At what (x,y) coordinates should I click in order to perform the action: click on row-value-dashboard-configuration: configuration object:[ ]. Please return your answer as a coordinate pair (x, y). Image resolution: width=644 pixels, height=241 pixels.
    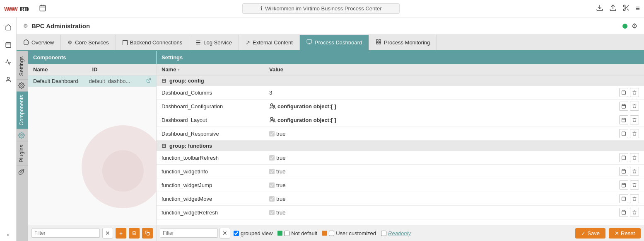
    Looking at the image, I should click on (444, 106).